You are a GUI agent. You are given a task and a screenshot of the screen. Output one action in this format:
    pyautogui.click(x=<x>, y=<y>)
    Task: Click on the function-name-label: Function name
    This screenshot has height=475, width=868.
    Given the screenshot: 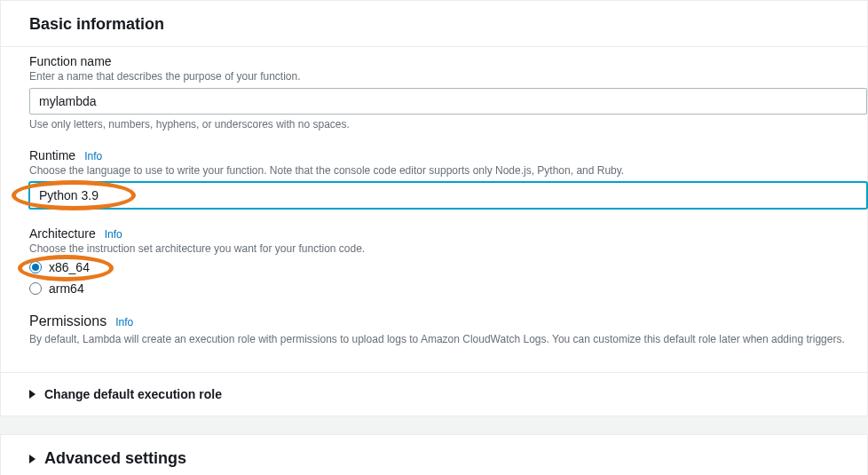 What is the action you would take?
    pyautogui.click(x=448, y=61)
    